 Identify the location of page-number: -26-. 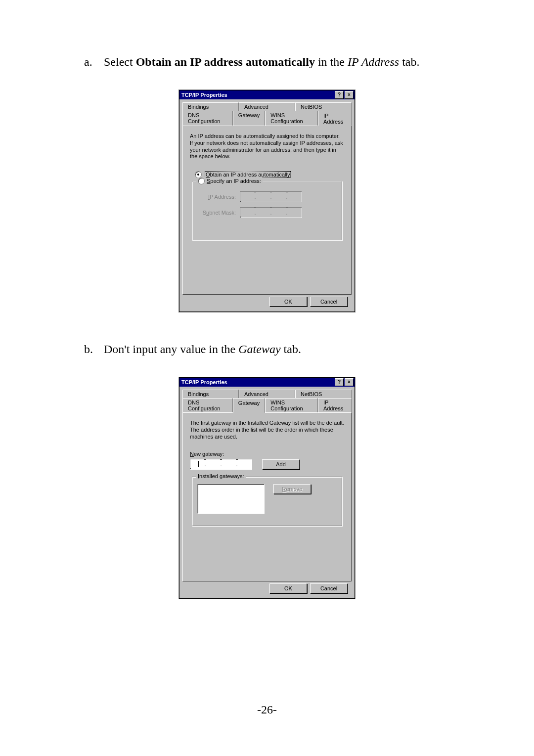
(267, 710).